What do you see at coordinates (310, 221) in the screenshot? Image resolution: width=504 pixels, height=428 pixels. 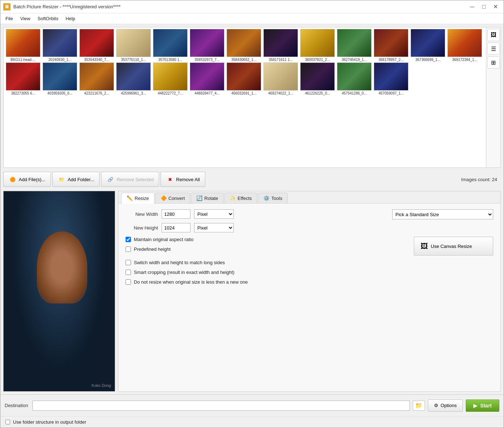 I see `settings-two-col: New Width Pixel Percent Cm Inch` at bounding box center [310, 221].